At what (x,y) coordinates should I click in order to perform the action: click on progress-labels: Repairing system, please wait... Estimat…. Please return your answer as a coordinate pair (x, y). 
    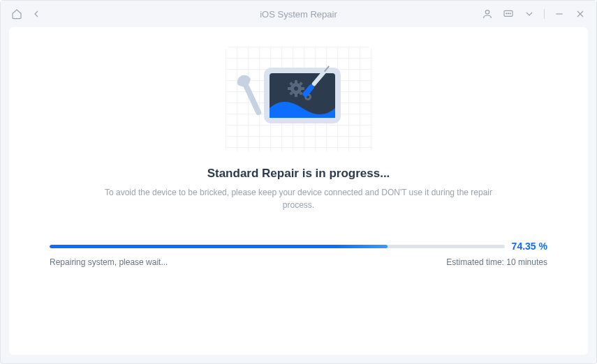
    Looking at the image, I should click on (299, 262).